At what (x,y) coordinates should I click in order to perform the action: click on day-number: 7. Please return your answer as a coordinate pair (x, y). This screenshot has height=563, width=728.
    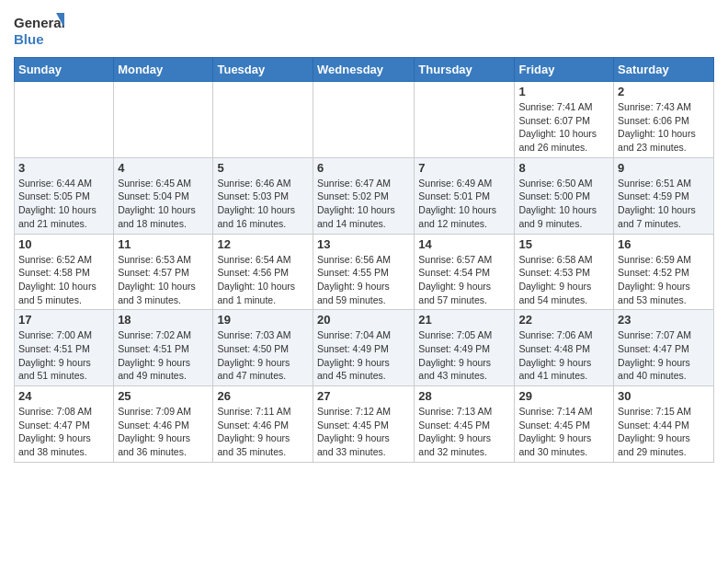
    Looking at the image, I should click on (464, 167).